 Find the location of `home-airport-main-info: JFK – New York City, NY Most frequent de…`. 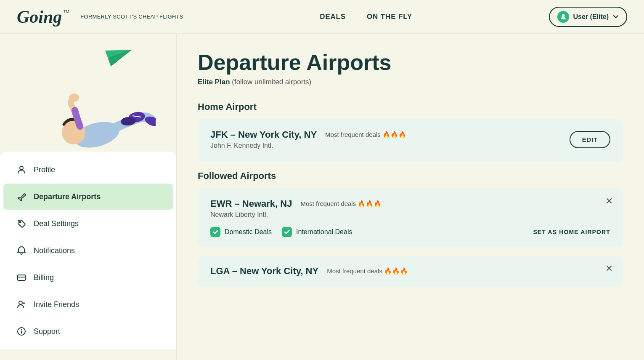

home-airport-main-info: JFK – New York City, NY Most frequent de… is located at coordinates (308, 135).